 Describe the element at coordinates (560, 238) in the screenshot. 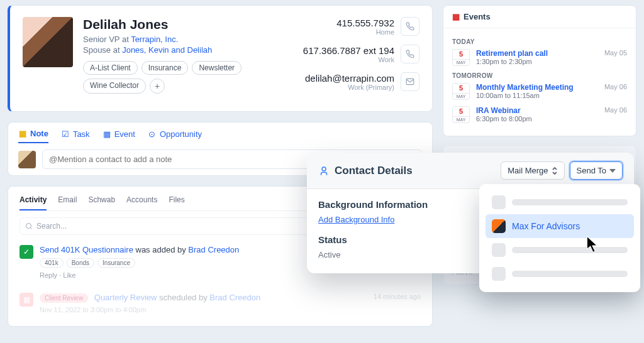

I see `send-to-dropdown: Max For Advisors` at that location.